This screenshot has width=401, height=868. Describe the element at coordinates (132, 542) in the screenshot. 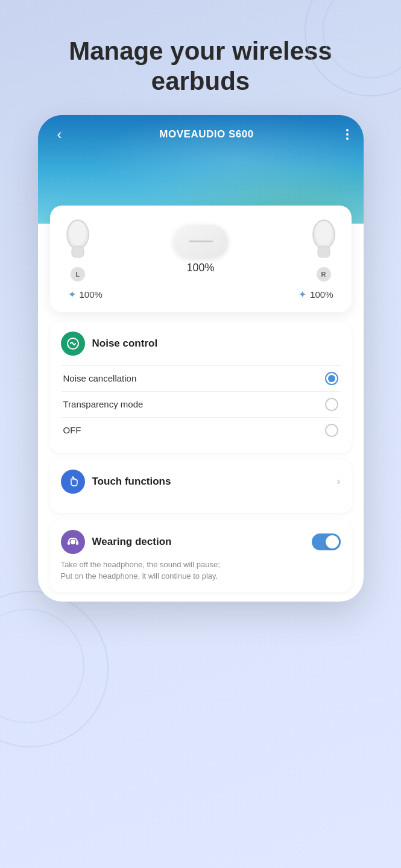

I see `wearing-detection-title: Wearing dection` at that location.